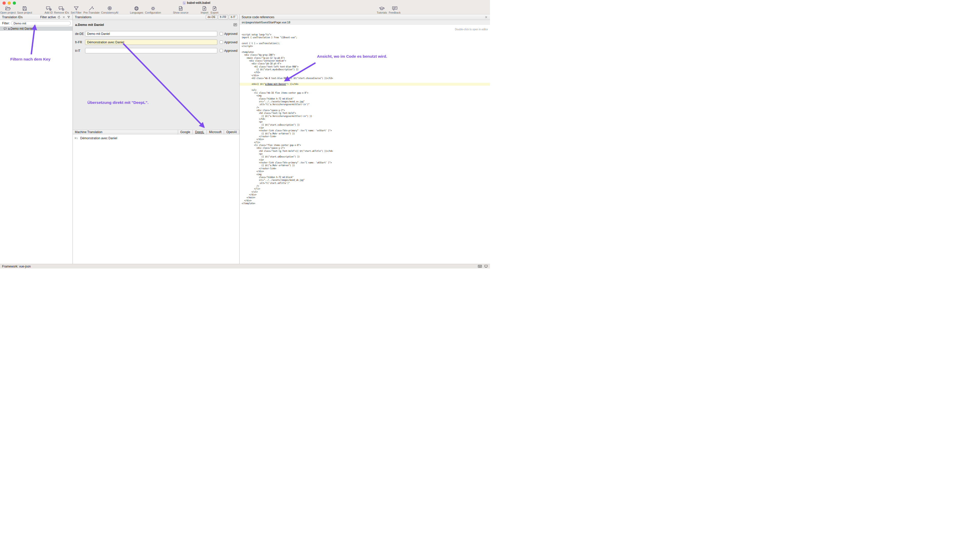 This screenshot has width=980, height=537. What do you see at coordinates (156, 132) in the screenshot?
I see `machine-translation-header: Machine Translation Google DeepL Microso…` at bounding box center [156, 132].